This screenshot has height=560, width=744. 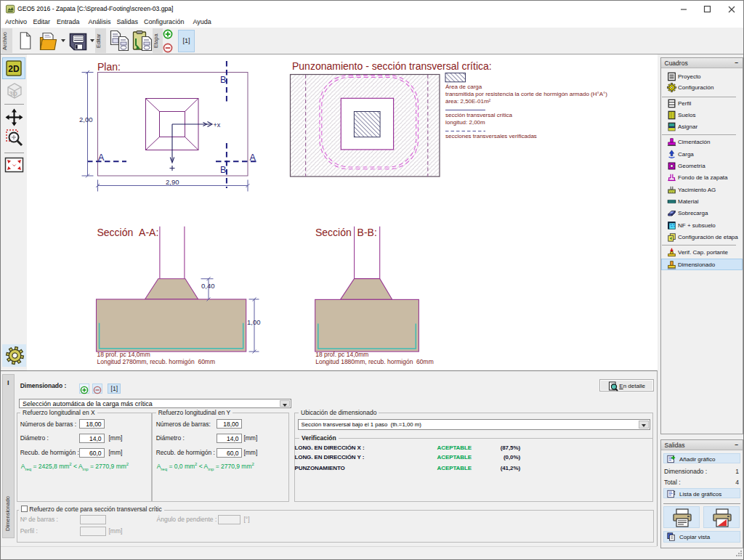 I want to click on svg-text: área: 2,50E-01m², so click(x=468, y=102).